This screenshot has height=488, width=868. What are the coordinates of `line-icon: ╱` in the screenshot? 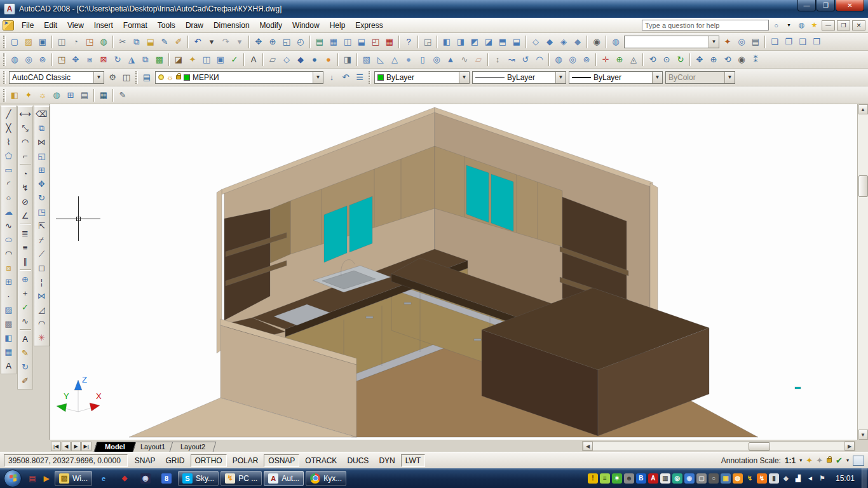 It's located at (9, 114).